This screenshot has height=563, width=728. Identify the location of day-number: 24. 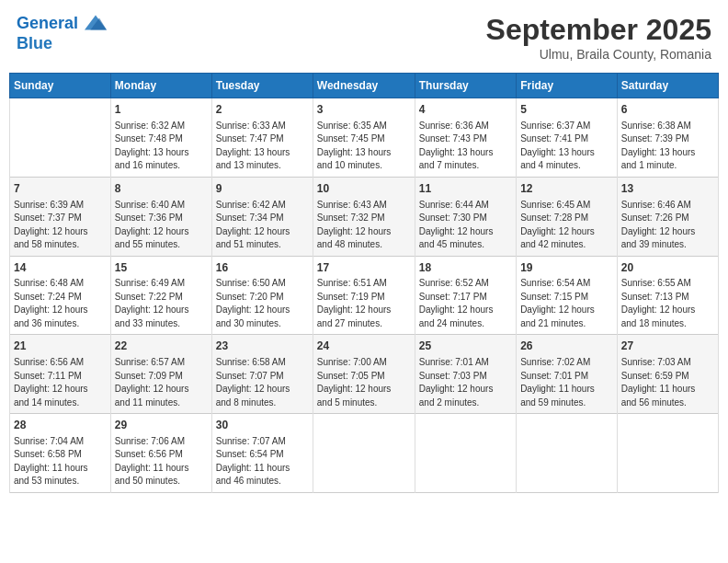
(364, 346).